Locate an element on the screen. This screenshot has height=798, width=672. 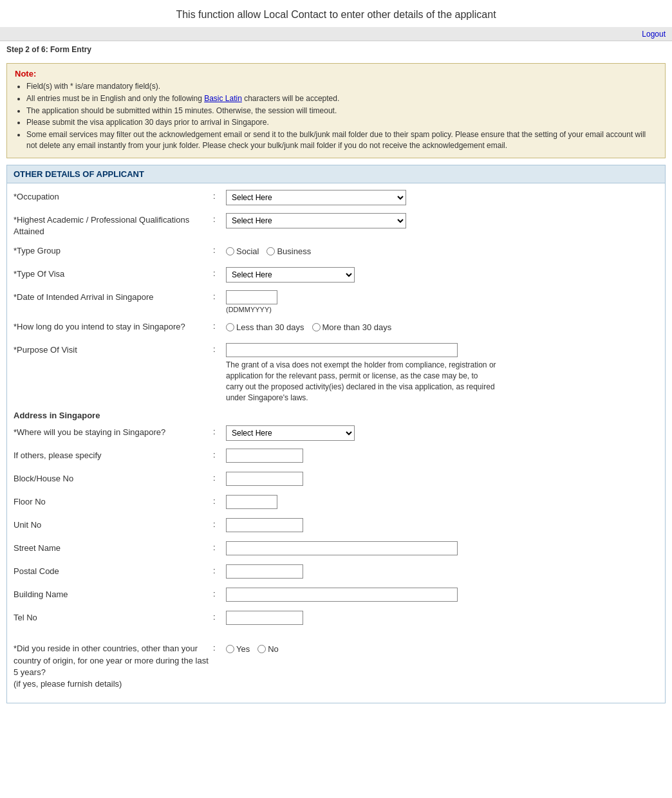
visa-type-select: Select Here is located at coordinates (290, 275).